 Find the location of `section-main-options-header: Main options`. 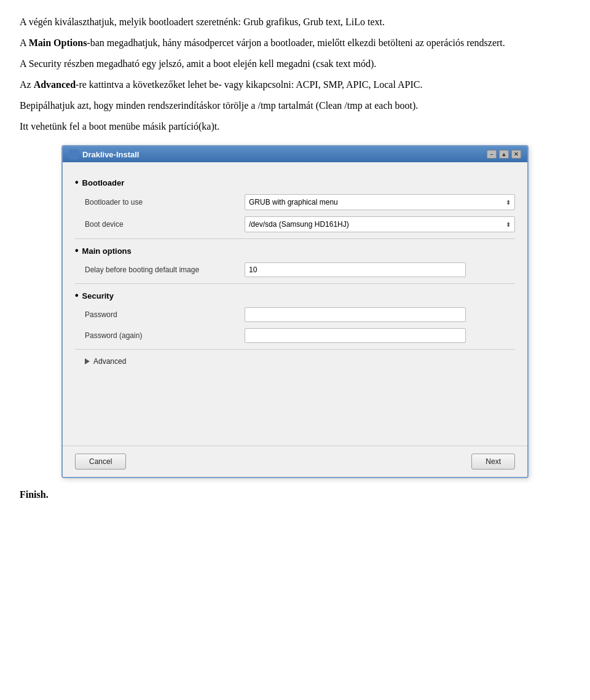

section-main-options-header: Main options is located at coordinates (295, 251).